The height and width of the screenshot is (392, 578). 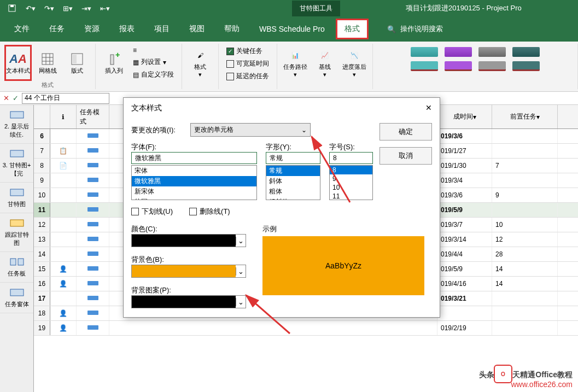 I want to click on ok-button: 确定, so click(x=406, y=132).